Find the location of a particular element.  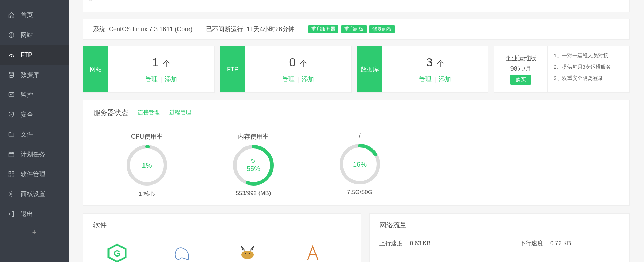

gauge-subtitle: 553/992 (MB) is located at coordinates (253, 193).